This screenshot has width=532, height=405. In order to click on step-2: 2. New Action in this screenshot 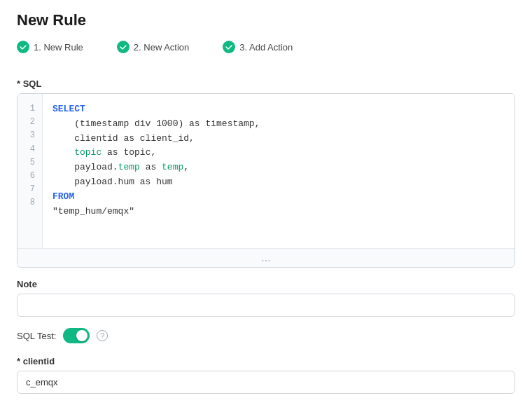, I will do `click(153, 47)`.